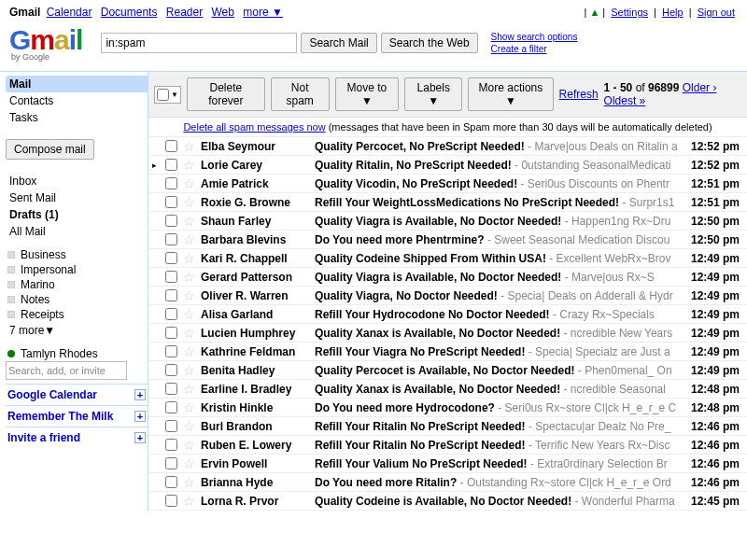  What do you see at coordinates (448, 389) in the screenshot?
I see `message-row: ☆Earline I. BradleyQuality Xanax is Avai…` at bounding box center [448, 389].